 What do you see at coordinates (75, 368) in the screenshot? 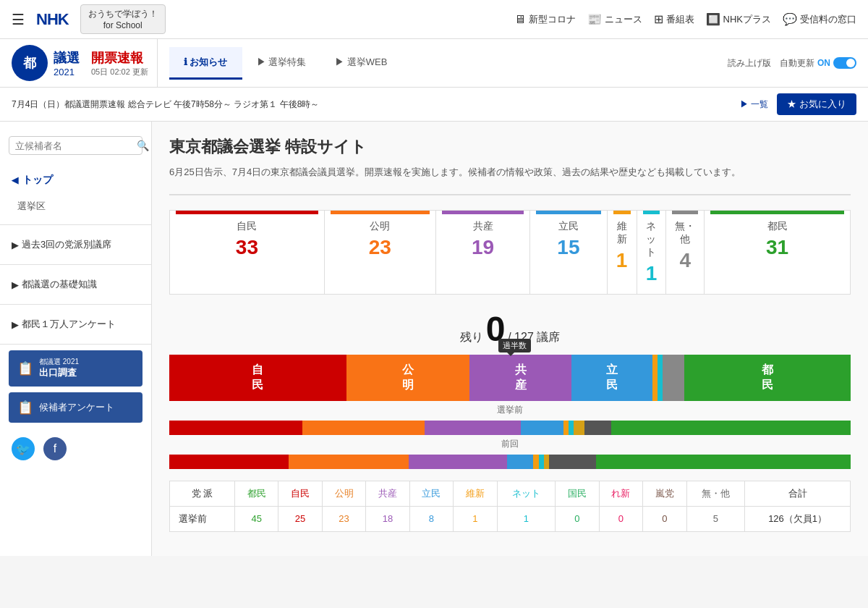
I see `exit-poll-button: 📋 都議選 2021 出口調査` at bounding box center [75, 368].